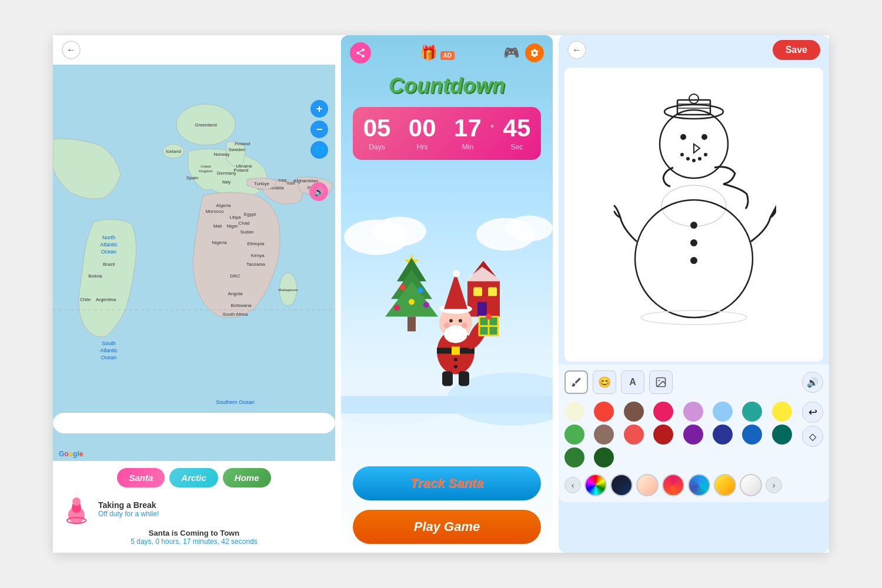 The image size is (882, 588). What do you see at coordinates (71, 50) in the screenshot?
I see `map-back-button: ←` at bounding box center [71, 50].